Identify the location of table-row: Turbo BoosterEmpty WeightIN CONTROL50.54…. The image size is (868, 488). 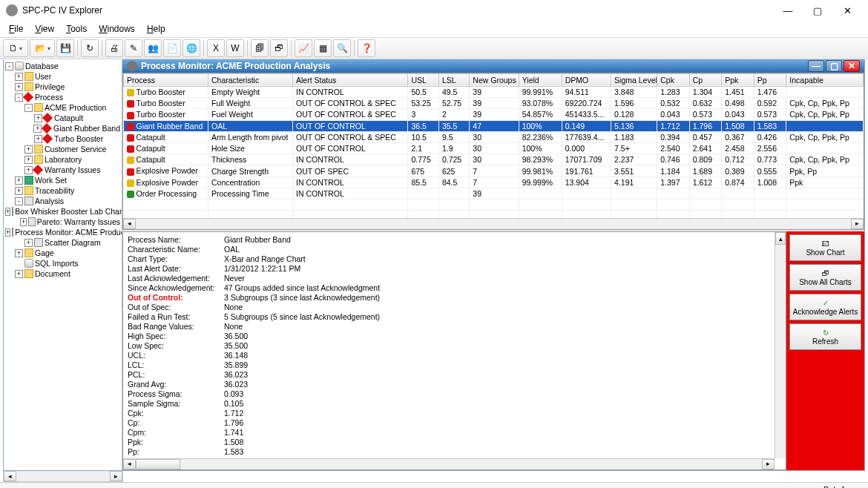
(494, 92).